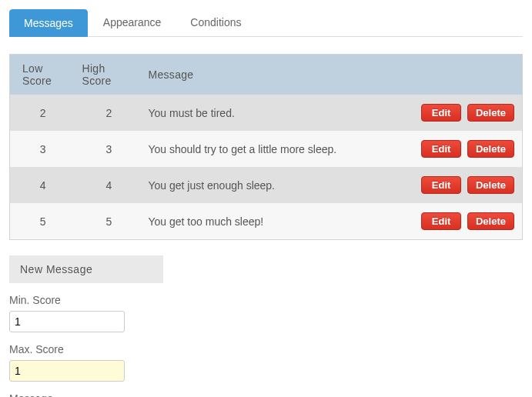 The image size is (532, 397). What do you see at coordinates (266, 112) in the screenshot?
I see `table-row: 2 2 You must be tired. Edit Delete` at bounding box center [266, 112].